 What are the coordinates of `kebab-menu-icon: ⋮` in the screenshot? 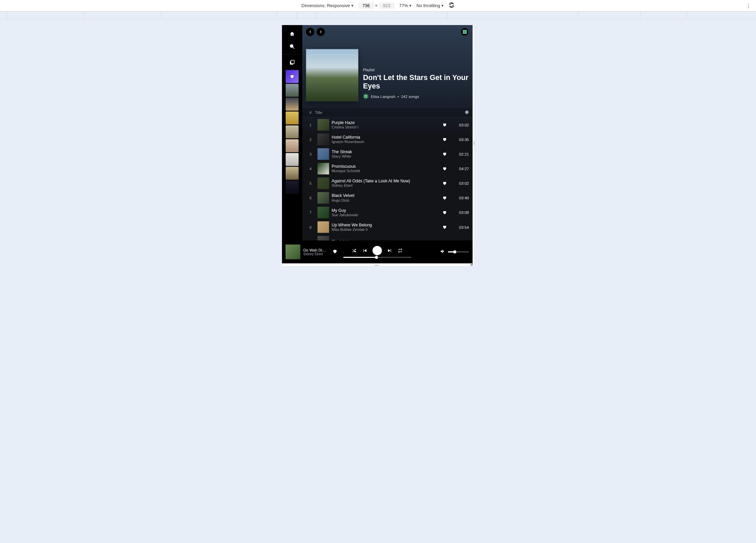 It's located at (749, 5).